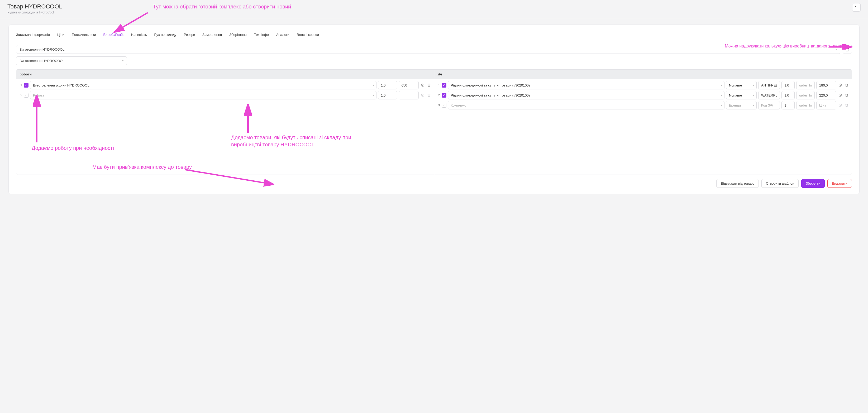 This screenshot has width=868, height=413. Describe the element at coordinates (586, 105) in the screenshot. I see `part-complex-select: Комплекс▾` at that location.